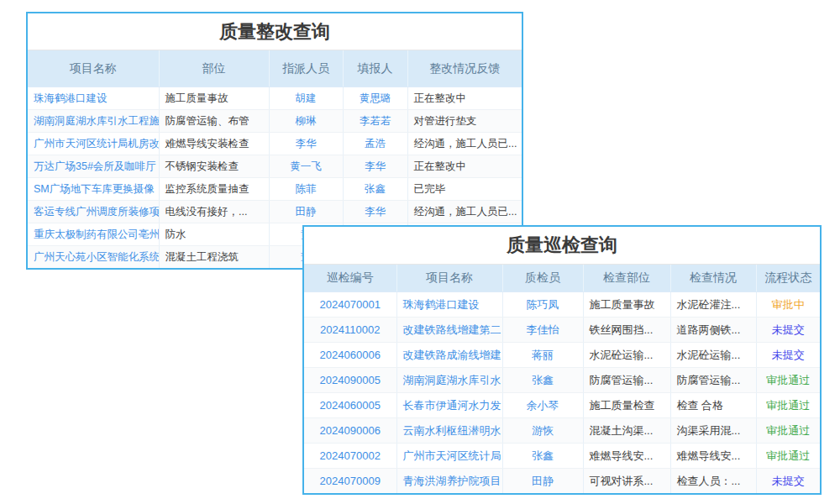 The image size is (840, 504). I want to click on inspection-header-row: 巡检编号 项目名称 质检员 检查部位 检查情况 流程状态, so click(562, 279).